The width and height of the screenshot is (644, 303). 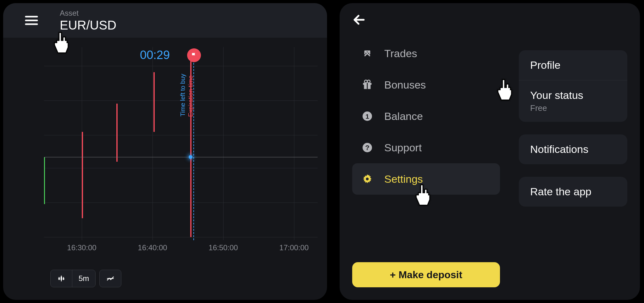 I want to click on menu-label: Support, so click(x=403, y=148).